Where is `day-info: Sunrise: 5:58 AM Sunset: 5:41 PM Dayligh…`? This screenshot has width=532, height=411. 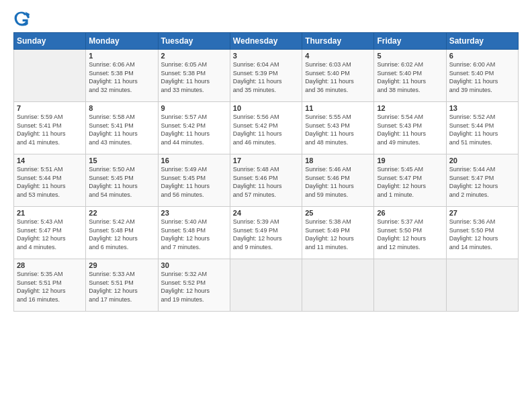 day-info: Sunrise: 5:58 AM Sunset: 5:41 PM Dayligh… is located at coordinates (122, 130).